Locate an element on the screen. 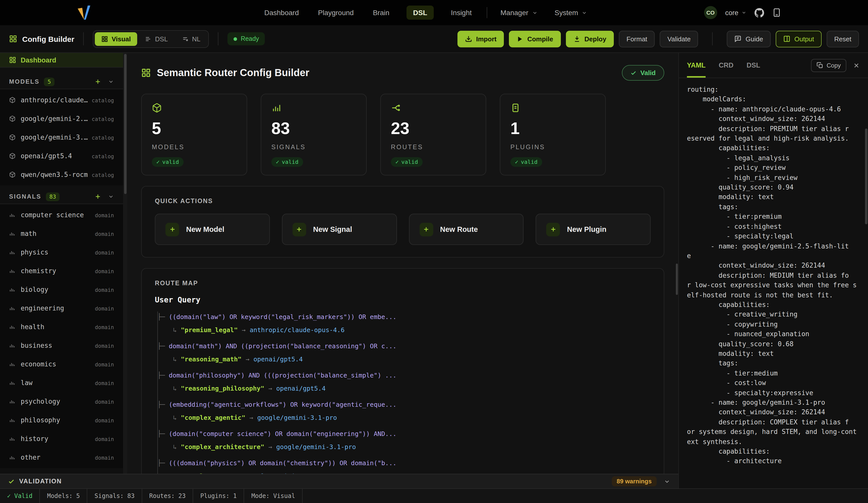 This screenshot has width=868, height=503. check-icon is located at coordinates (11, 481).